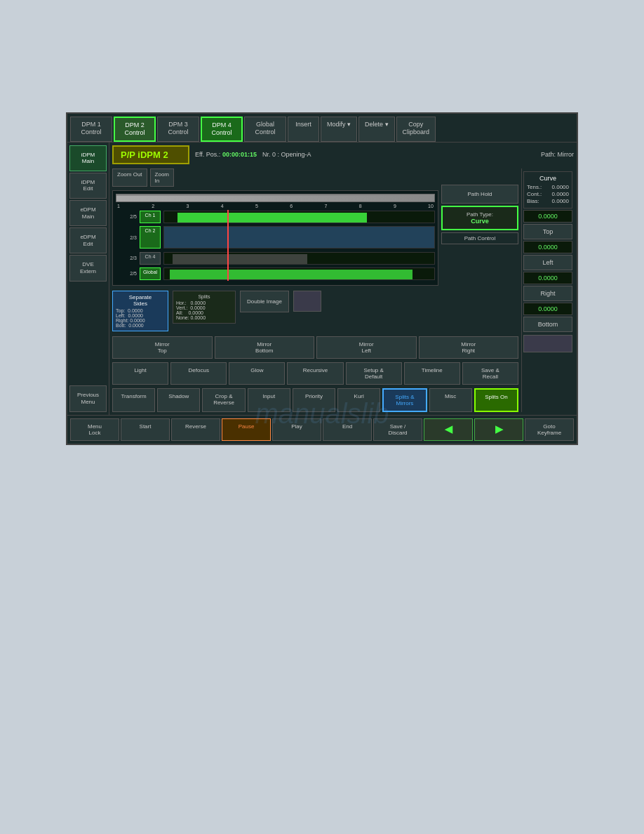  Describe the element at coordinates (316, 373) in the screenshot. I see `effect-row1: Light Defocus Glow Recursive Setup &Defa…` at that location.